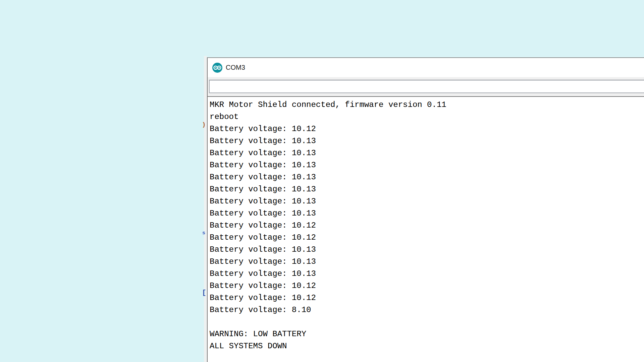 This screenshot has height=362, width=644. I want to click on arduino-logo-icon, so click(217, 68).